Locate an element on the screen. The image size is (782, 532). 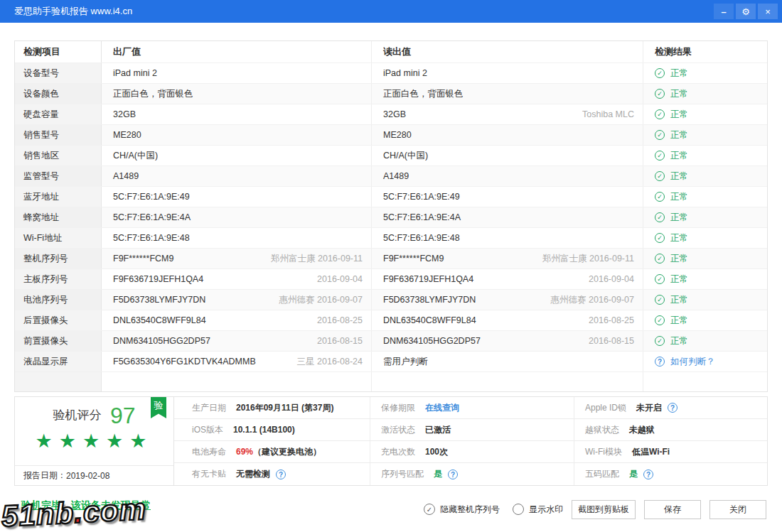
factory-value-cell: DNM634105HGG2DP572016-08-15 is located at coordinates (237, 341).